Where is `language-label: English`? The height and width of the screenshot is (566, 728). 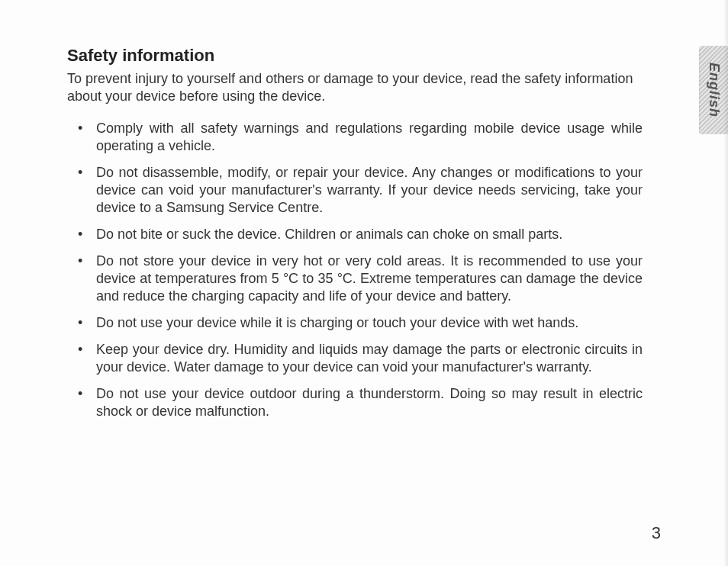 language-label: English is located at coordinates (714, 90).